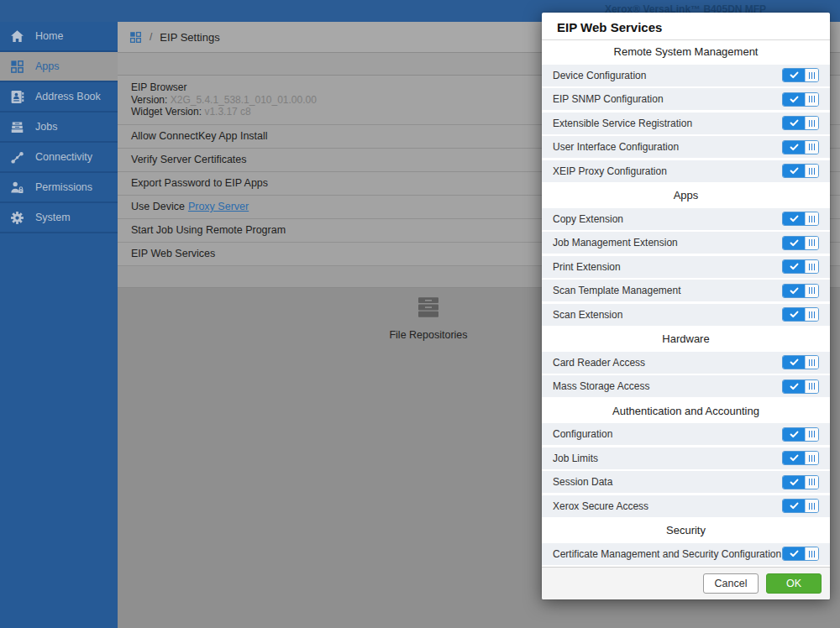 The width and height of the screenshot is (840, 628). What do you see at coordinates (685, 99) in the screenshot?
I see `service-row-eip-snmp-configuration: EIP SNMP Configuration` at bounding box center [685, 99].